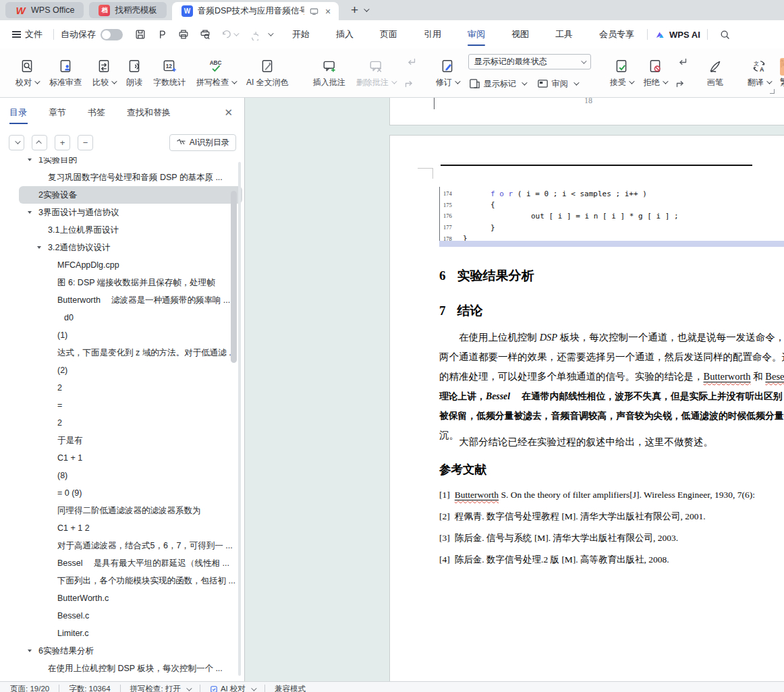 The height and width of the screenshot is (692, 784). What do you see at coordinates (123, 581) in the screenshot?
I see `toc-item: 下面列出，各个功能模块实现的函数，包括初 ...` at bounding box center [123, 581].